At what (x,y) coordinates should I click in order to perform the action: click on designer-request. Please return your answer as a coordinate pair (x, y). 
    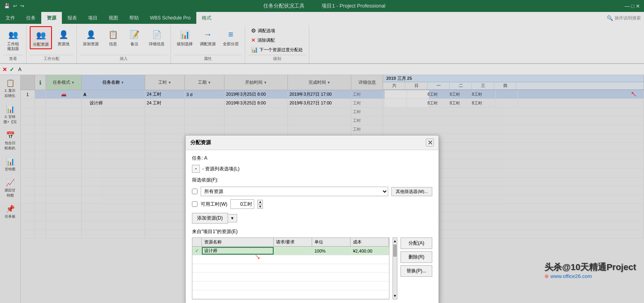
    Looking at the image, I should click on (293, 251).